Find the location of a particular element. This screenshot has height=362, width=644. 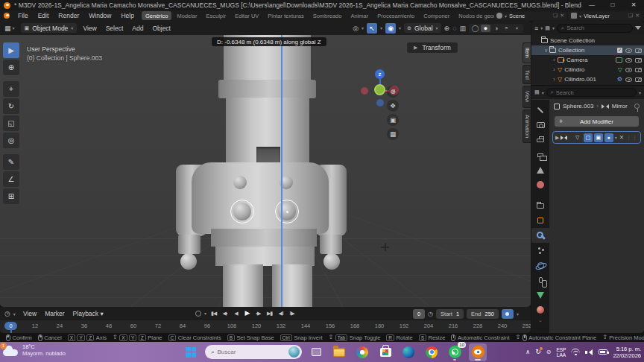

new-viewlayer-icon: ❏ is located at coordinates (631, 16).